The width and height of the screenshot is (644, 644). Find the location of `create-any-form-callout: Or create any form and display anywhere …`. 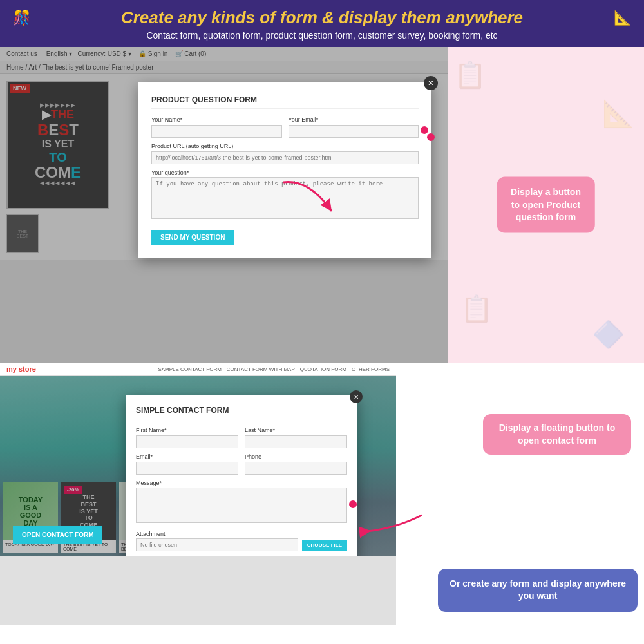

create-any-form-callout: Or create any form and display anywhere … is located at coordinates (538, 590).